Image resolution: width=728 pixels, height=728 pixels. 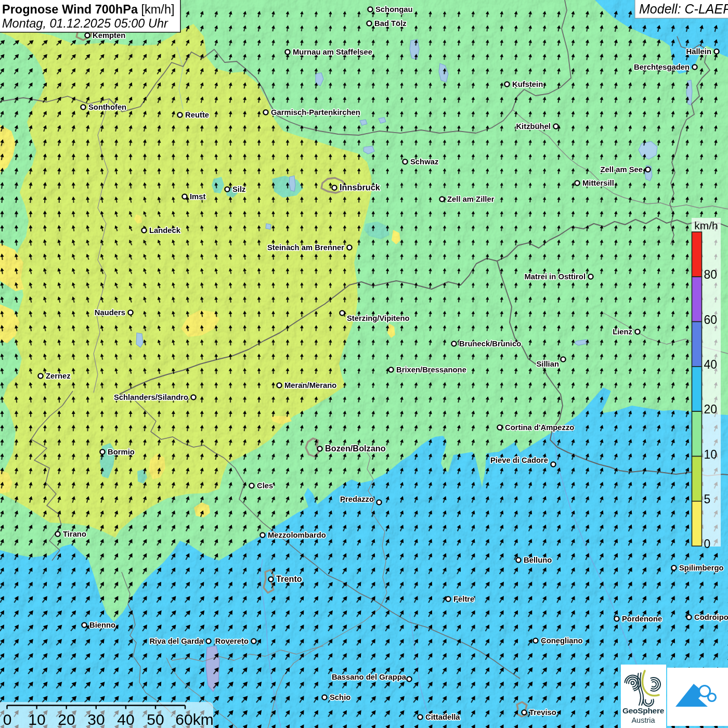 I want to click on svg-text: Montag, 01.12.2025 05:00 Uhr, so click(x=85, y=23).